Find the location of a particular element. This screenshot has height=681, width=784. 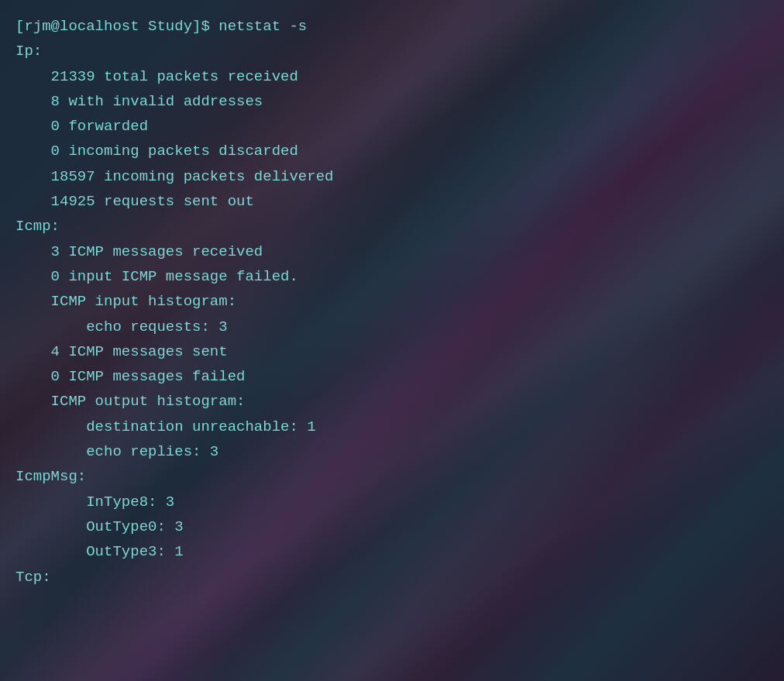

icmp-destination-unreachable: destination unreachable: 1 is located at coordinates (392, 427).